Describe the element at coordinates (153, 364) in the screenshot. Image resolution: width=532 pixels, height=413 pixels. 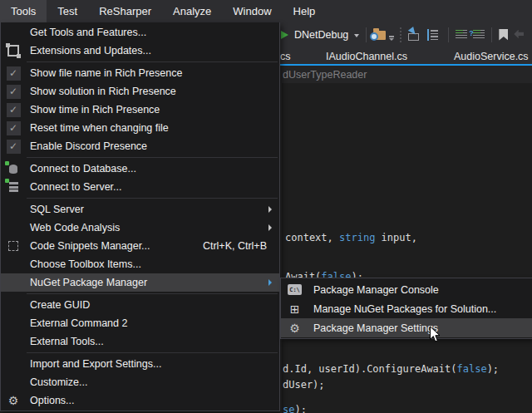
I see `menu-item-label: Import and Export Settings...` at that location.